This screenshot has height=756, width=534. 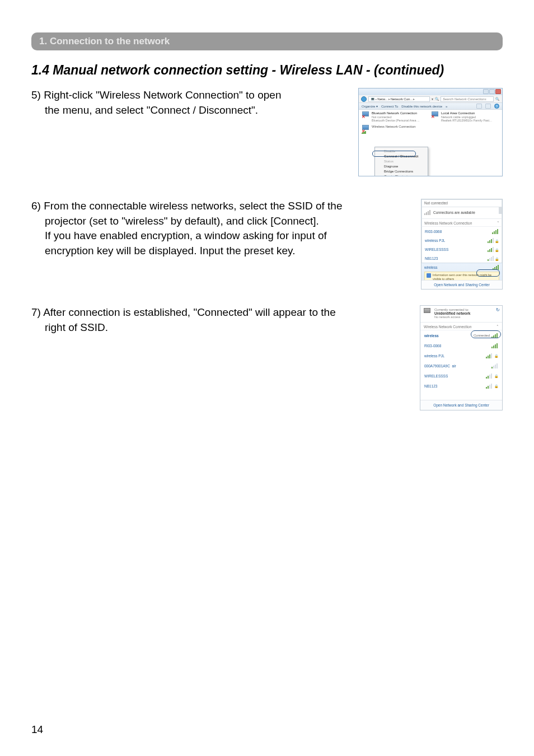 What do you see at coordinates (401, 166) in the screenshot?
I see `menu-diagnose: Diagnose` at bounding box center [401, 166].